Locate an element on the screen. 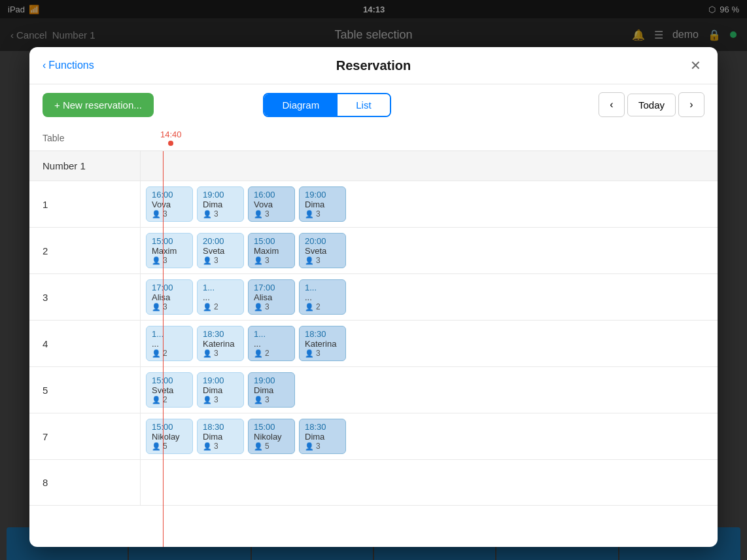  group-header-content is located at coordinates (429, 166).